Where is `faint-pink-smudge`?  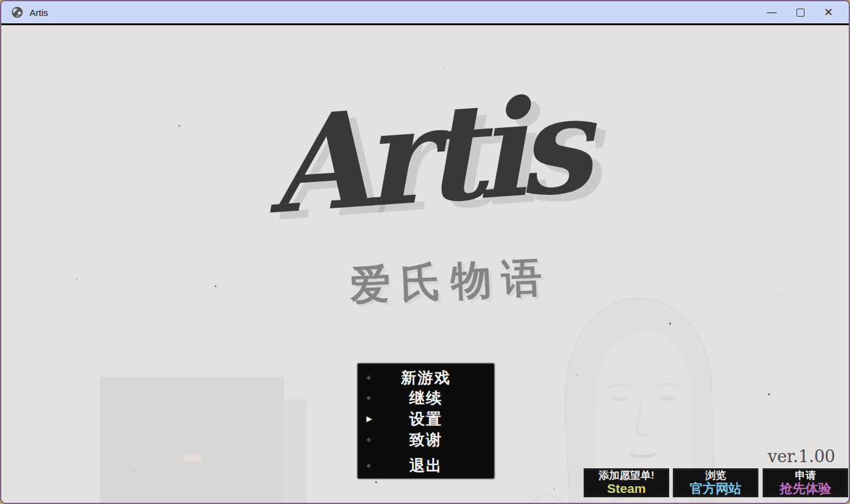
faint-pink-smudge is located at coordinates (193, 458).